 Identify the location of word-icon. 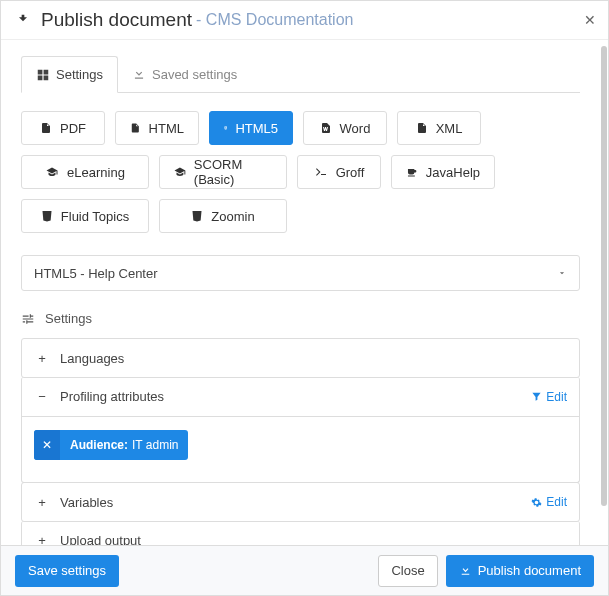
(326, 128).